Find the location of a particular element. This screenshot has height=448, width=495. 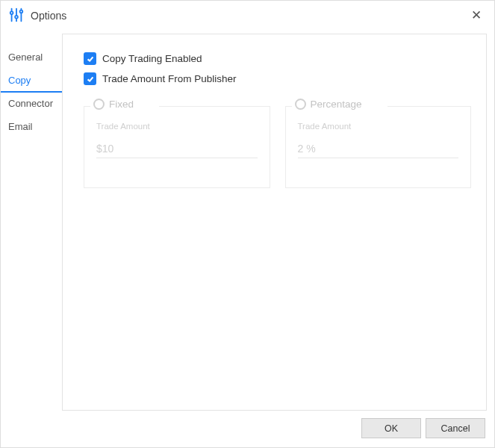

legend-fixed-text: Fixed is located at coordinates (121, 105).